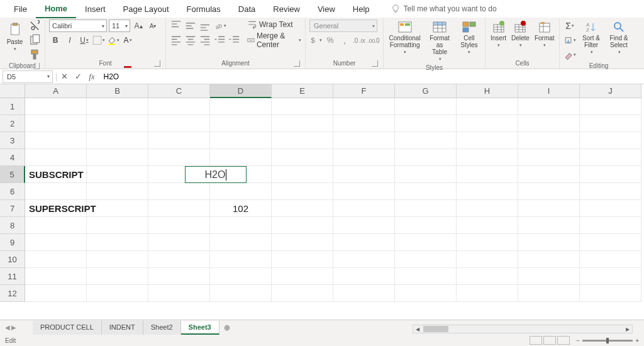  I want to click on row-header-7: 7, so click(13, 209).